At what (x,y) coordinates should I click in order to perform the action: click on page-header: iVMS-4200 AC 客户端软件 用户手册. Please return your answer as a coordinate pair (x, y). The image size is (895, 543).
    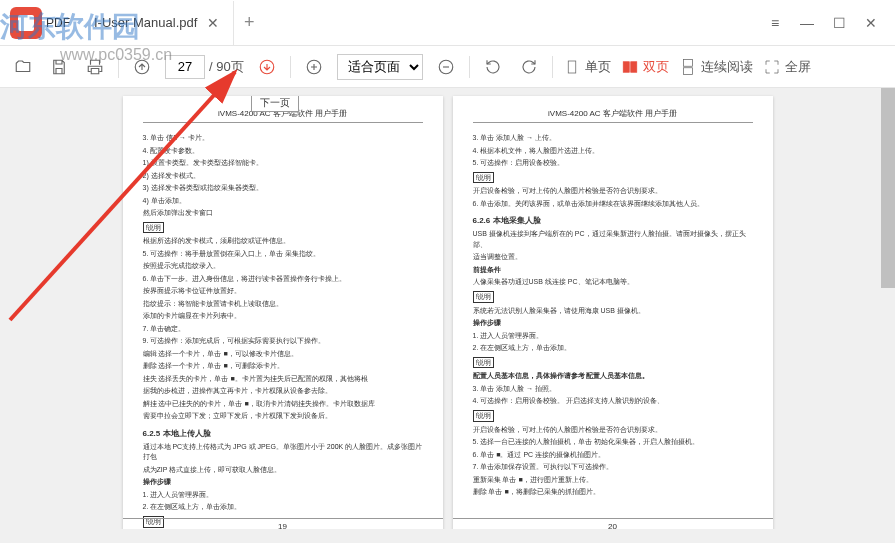
    Looking at the image, I should click on (613, 116).